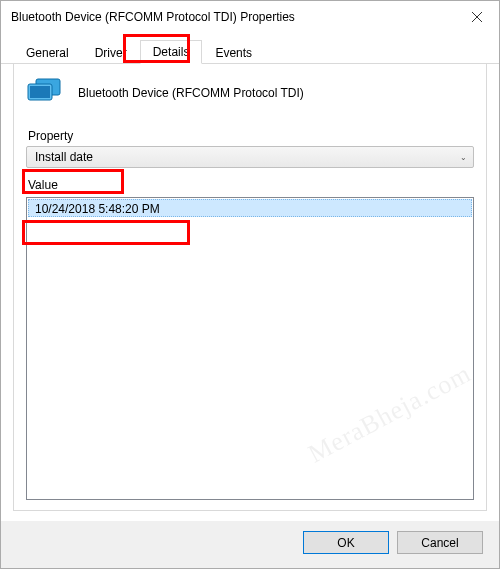 Image resolution: width=500 pixels, height=569 pixels. I want to click on monitor-icon, so click(46, 92).